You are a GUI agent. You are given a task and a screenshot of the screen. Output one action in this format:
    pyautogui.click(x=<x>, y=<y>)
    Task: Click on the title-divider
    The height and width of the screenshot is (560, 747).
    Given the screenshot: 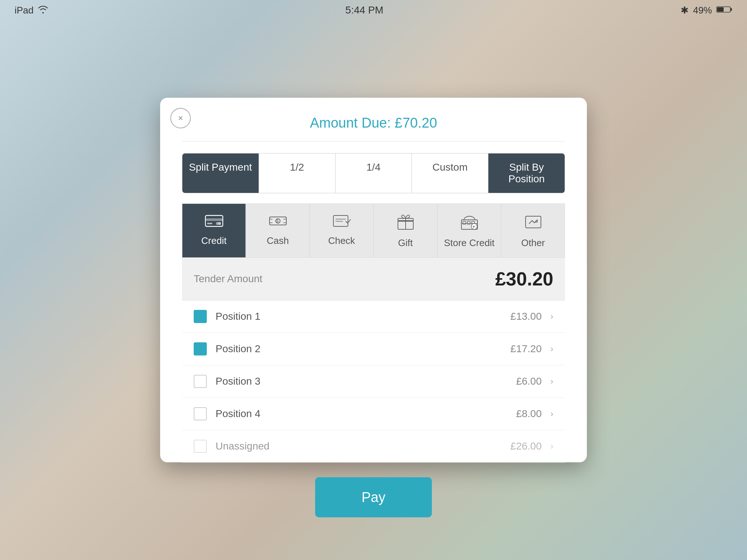 What is the action you would take?
    pyautogui.click(x=374, y=141)
    